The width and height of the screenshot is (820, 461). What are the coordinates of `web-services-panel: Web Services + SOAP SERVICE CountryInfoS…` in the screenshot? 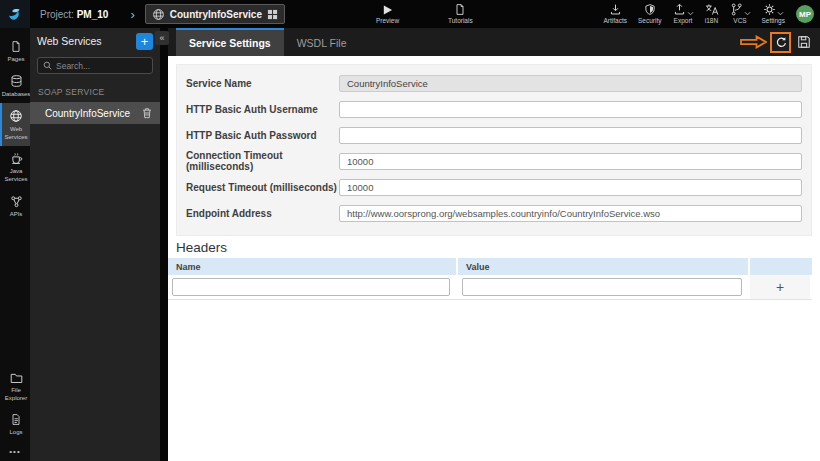 It's located at (95, 244).